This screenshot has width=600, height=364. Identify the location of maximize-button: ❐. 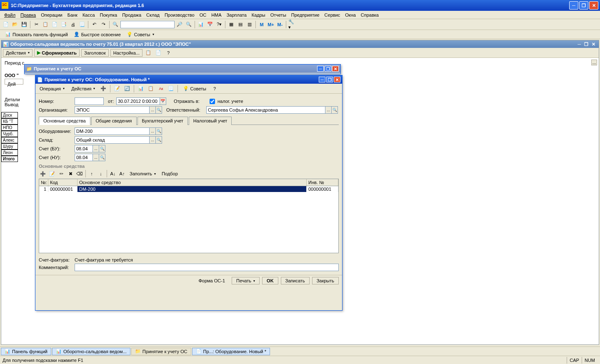
(584, 5).